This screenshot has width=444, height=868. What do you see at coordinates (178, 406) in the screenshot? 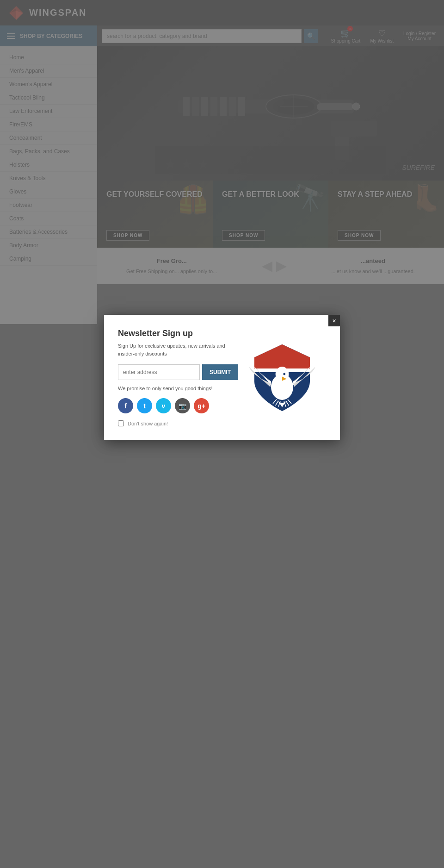
I see `social-icons: f t v 📷 g+` at bounding box center [178, 406].